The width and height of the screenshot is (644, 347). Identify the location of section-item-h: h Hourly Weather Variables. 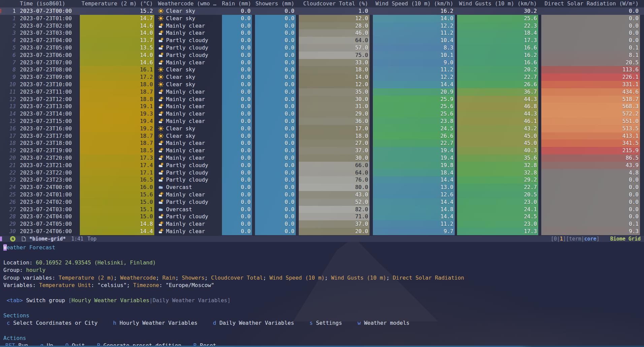
(155, 323).